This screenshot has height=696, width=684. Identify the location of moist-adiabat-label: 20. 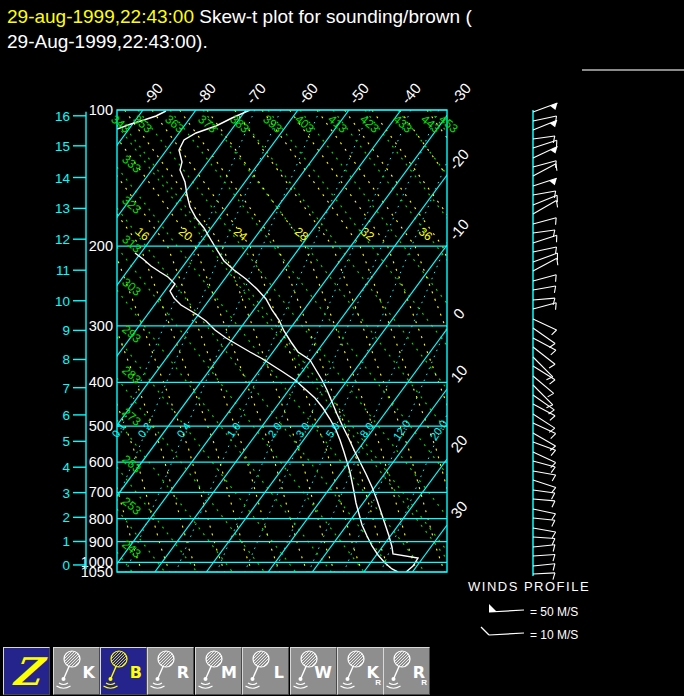
(186, 234).